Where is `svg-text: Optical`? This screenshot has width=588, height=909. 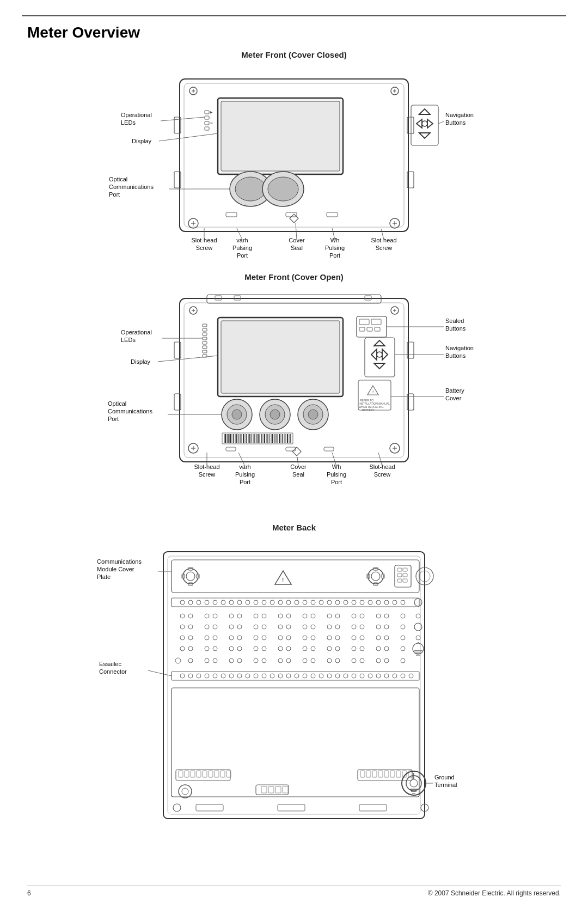
svg-text: Optical is located at coordinates (118, 179).